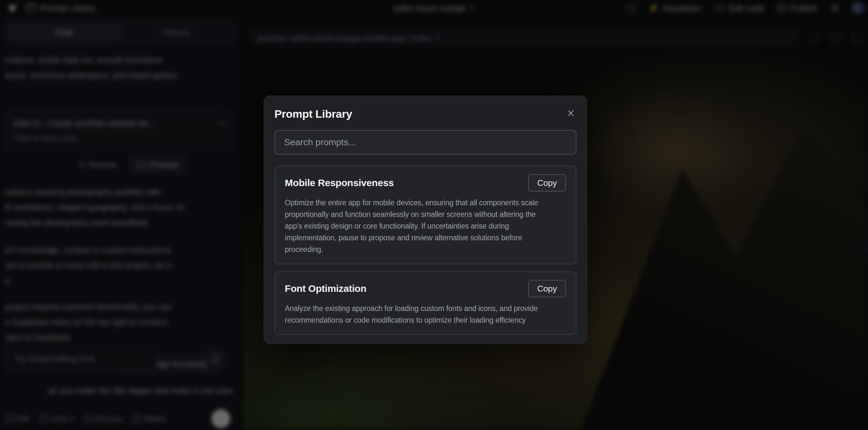  Describe the element at coordinates (313, 114) in the screenshot. I see `modal-title: Prompt Library` at that location.